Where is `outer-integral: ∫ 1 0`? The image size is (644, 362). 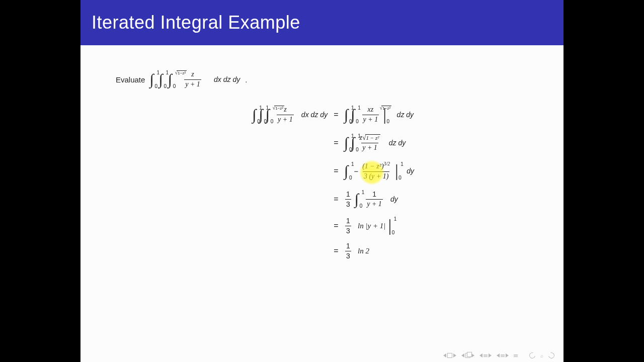
outer-integral: ∫ 1 0 is located at coordinates (151, 79).